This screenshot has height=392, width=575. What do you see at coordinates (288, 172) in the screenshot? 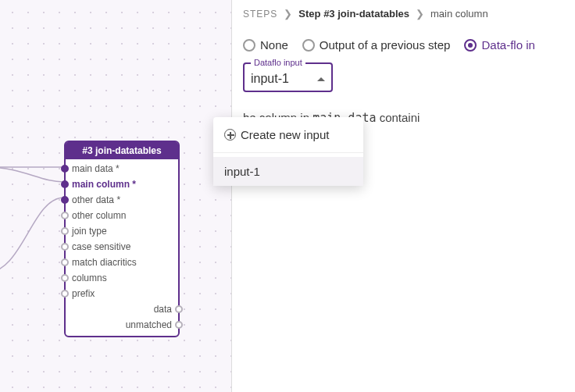
I see `dropdown-item: input-1` at bounding box center [288, 172].